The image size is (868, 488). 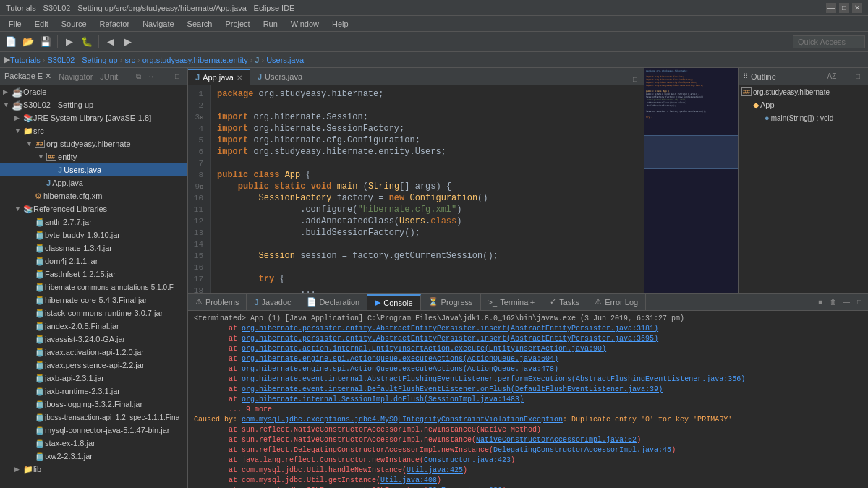 What do you see at coordinates (94, 222) in the screenshot?
I see `tree-item-antlr: 🫙antlr-2.7.7.jar` at bounding box center [94, 222].